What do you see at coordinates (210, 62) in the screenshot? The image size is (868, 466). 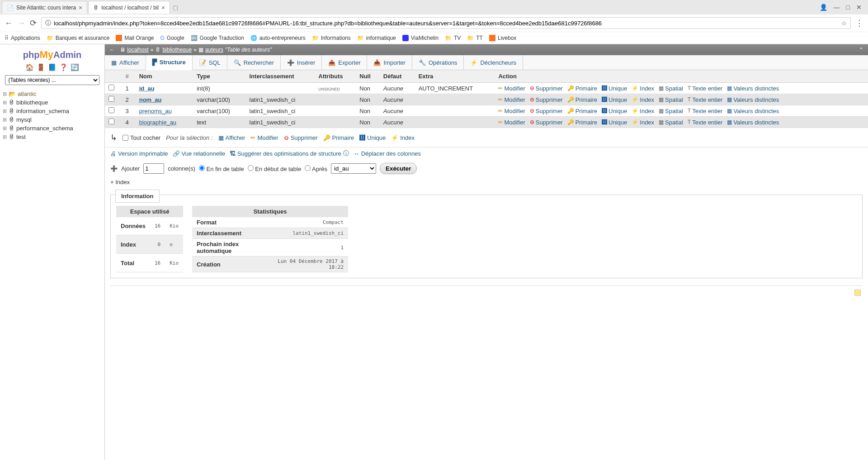 I see `tab-sql: 📝SQL` at bounding box center [210, 62].